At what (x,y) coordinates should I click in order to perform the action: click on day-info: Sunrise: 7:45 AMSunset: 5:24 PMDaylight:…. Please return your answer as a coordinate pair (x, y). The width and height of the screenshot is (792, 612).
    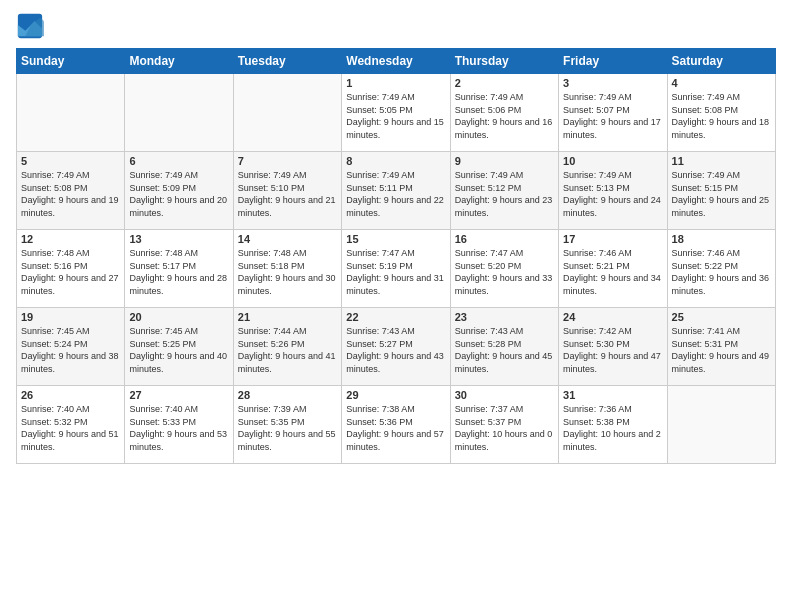
    Looking at the image, I should click on (70, 350).